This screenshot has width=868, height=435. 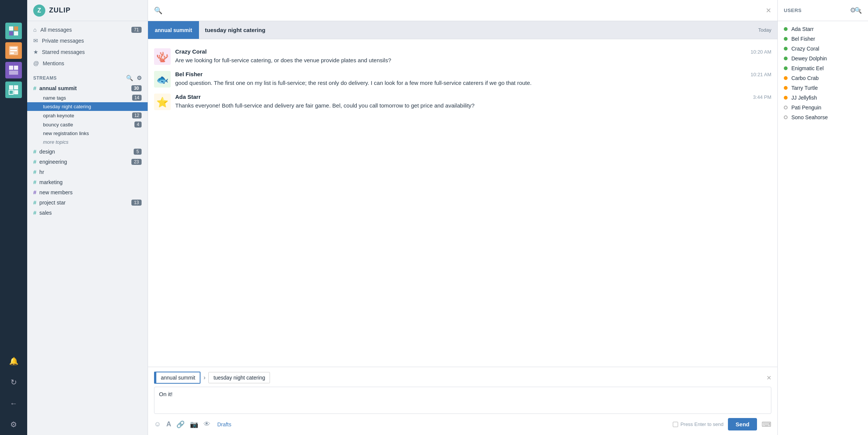 What do you see at coordinates (39, 11) in the screenshot?
I see `zulip-logo: Z` at bounding box center [39, 11].